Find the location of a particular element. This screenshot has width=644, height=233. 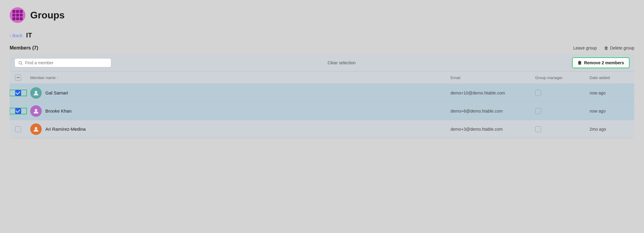

search-icon is located at coordinates (21, 63).